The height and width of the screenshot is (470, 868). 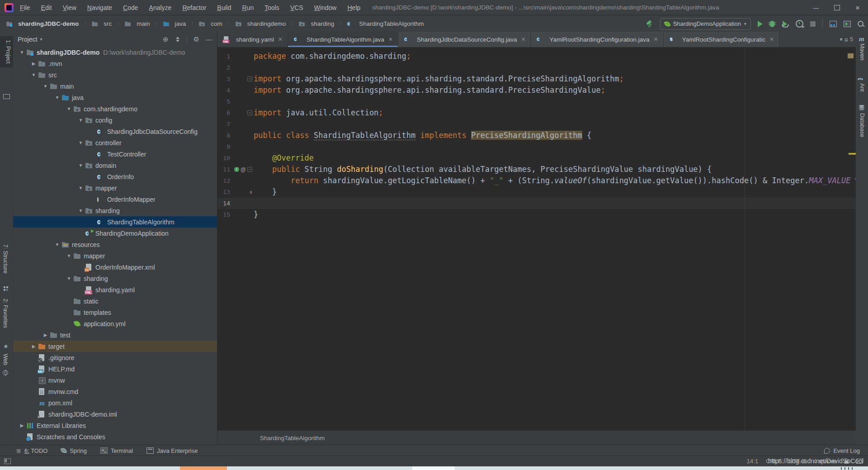 I want to click on tree-item-src: ▼src, so click(x=115, y=75).